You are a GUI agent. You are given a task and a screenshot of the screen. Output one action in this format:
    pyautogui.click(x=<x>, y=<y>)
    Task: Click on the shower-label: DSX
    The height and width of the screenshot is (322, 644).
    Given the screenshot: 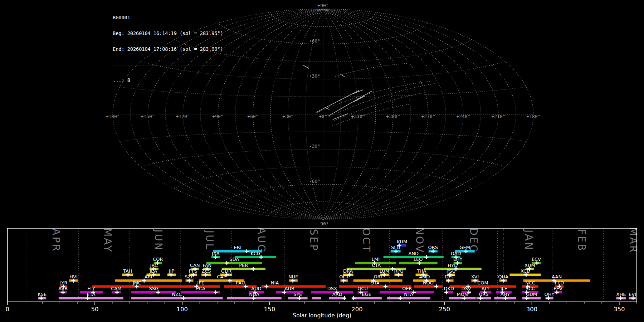 What is the action you would take?
    pyautogui.click(x=332, y=288)
    